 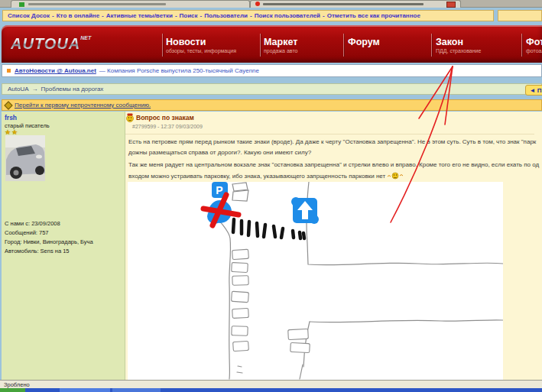 What do you see at coordinates (18, 89) in the screenshot?
I see `breadcrumb-site-link: AutoUA` at bounding box center [18, 89].